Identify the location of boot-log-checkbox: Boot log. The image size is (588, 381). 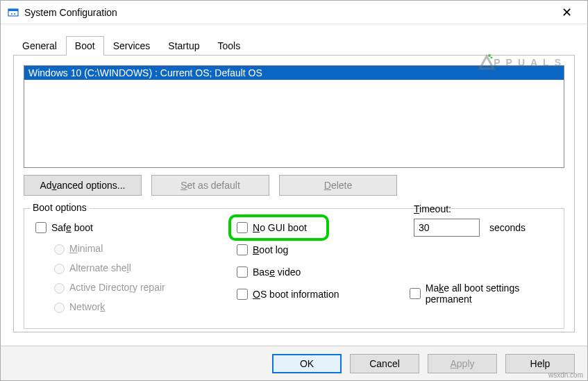
(321, 250).